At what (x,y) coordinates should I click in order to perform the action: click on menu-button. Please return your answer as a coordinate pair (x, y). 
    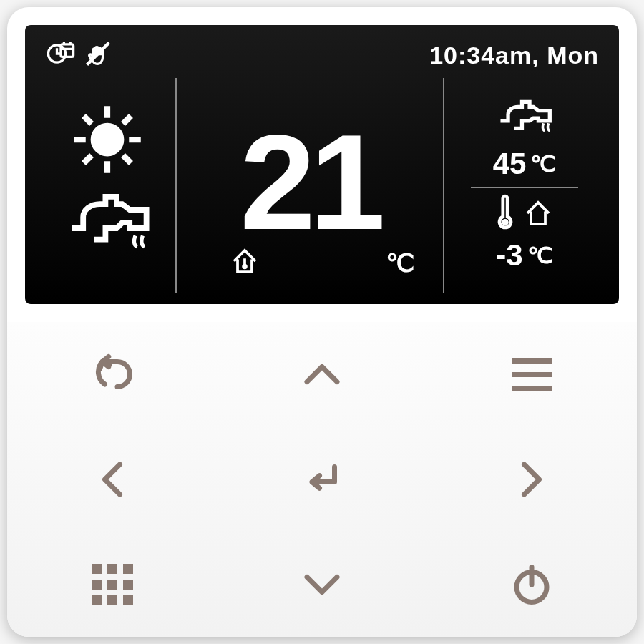
    Looking at the image, I should click on (532, 375).